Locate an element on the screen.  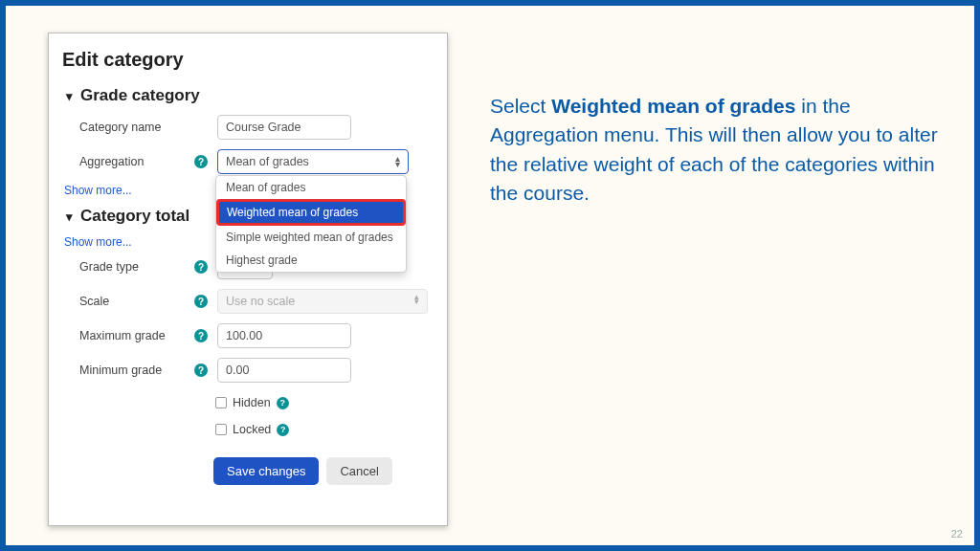
max-grade-row: Maximum grade ? 100.00 is located at coordinates (256, 336).